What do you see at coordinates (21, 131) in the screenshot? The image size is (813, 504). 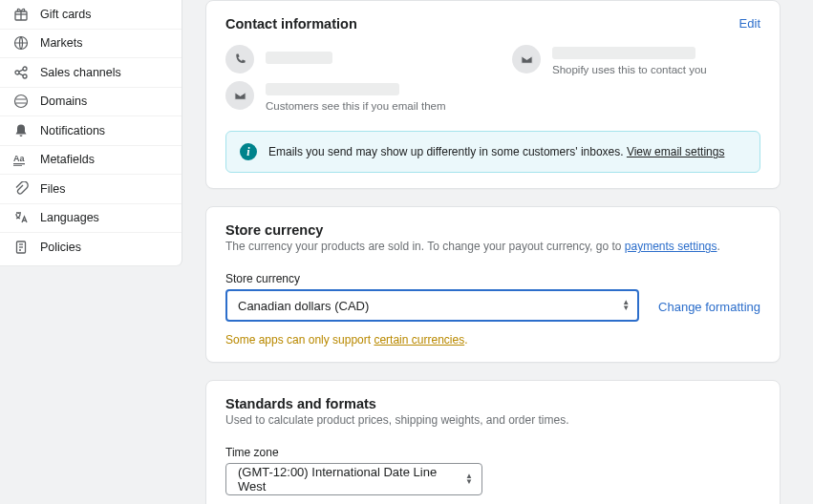 I see `bell-icon` at bounding box center [21, 131].